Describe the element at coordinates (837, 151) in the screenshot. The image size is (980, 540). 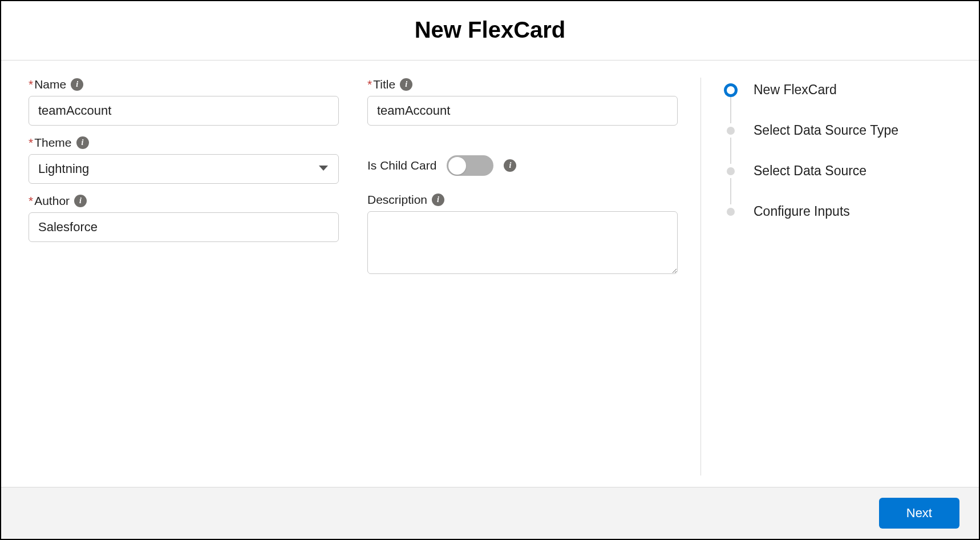
I see `wizard-step-list: New FlexCard Select Data Source Type Sel…` at that location.